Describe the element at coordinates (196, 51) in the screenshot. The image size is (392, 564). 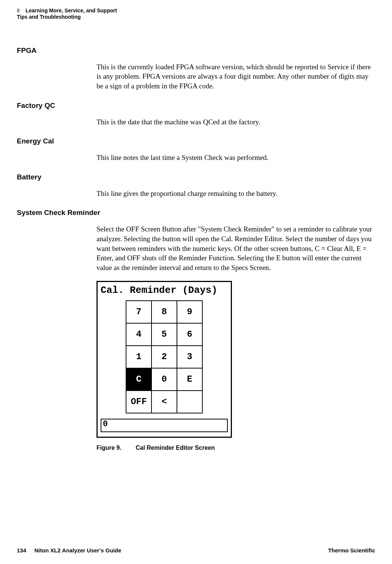
I see `heading-fpga: FPGA` at that location.